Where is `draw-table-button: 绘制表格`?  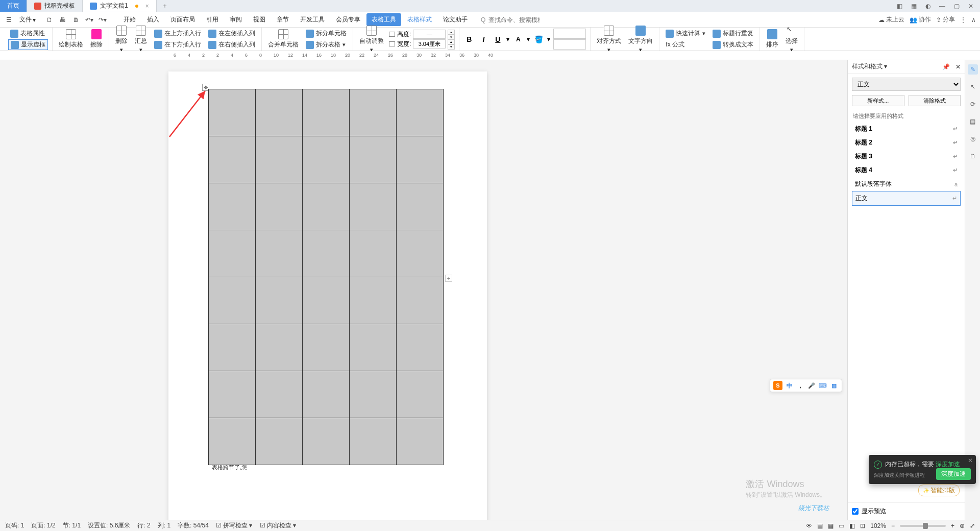 draw-table-button: 绘制表格 is located at coordinates (71, 39).